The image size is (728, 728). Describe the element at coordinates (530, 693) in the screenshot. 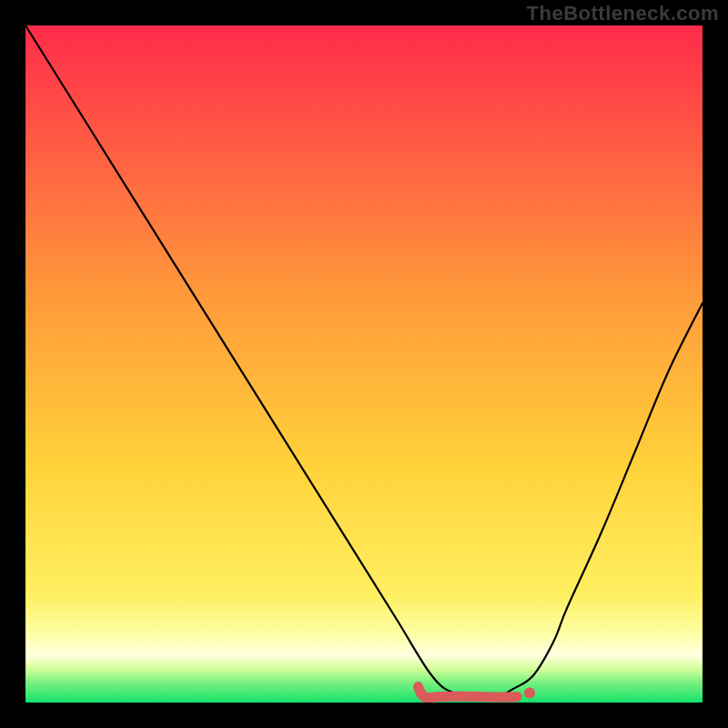

I see `optimal-end-dot` at that location.